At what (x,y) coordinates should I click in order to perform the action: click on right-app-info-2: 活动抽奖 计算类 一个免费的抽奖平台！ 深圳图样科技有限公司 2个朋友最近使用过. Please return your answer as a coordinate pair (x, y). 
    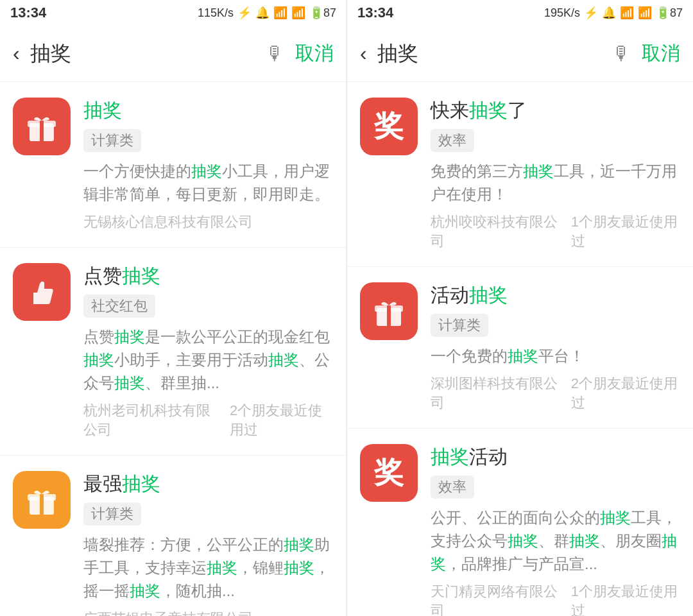
    Looking at the image, I should click on (556, 348).